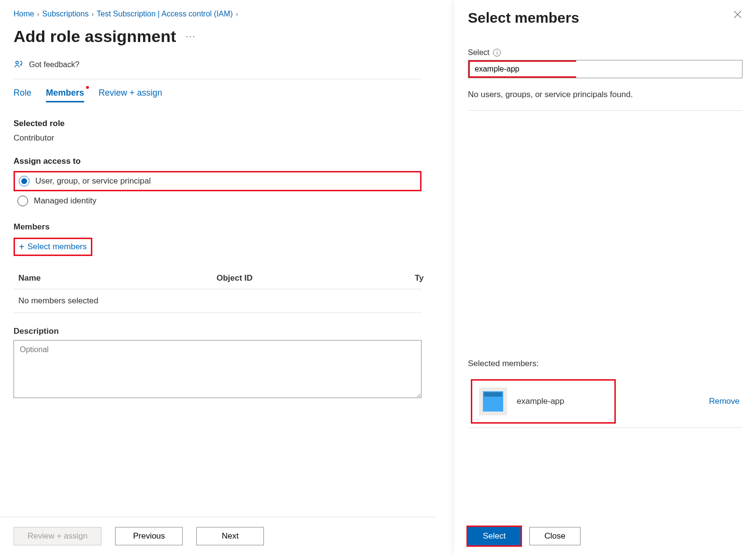 The height and width of the screenshot is (555, 756). I want to click on feedback-label: Got feedback?, so click(54, 65).